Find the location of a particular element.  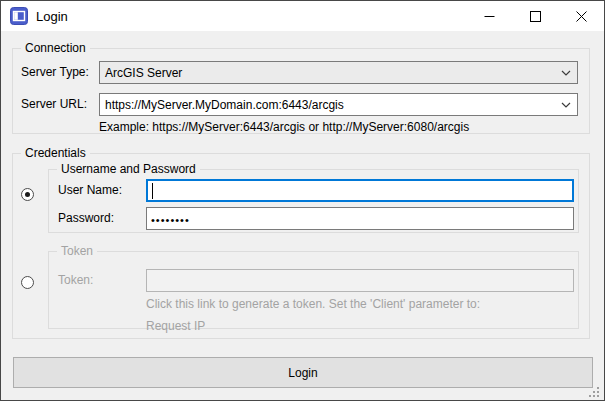

close-icon is located at coordinates (582, 16).